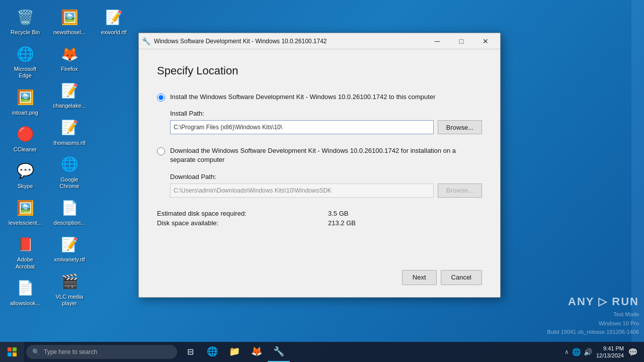 The image size is (644, 362). What do you see at coordinates (588, 352) in the screenshot?
I see `volume-icon: 🔊` at bounding box center [588, 352].